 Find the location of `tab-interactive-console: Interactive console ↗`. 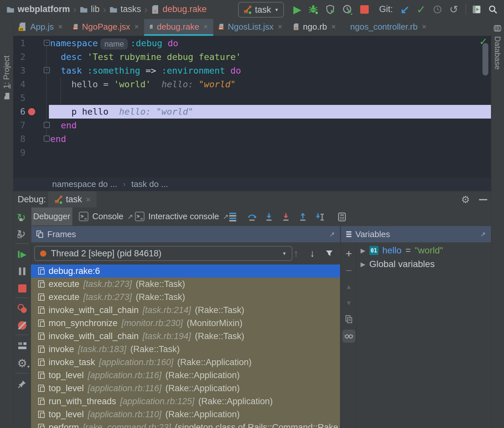

tab-interactive-console: Interactive console ↗ is located at coordinates (182, 216).